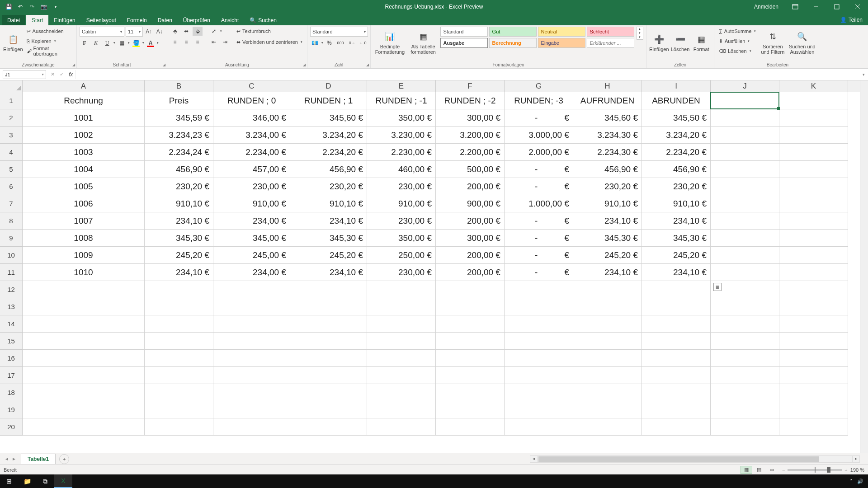  What do you see at coordinates (339, 32) in the screenshot?
I see `number-format-select: Standard▾` at bounding box center [339, 32].